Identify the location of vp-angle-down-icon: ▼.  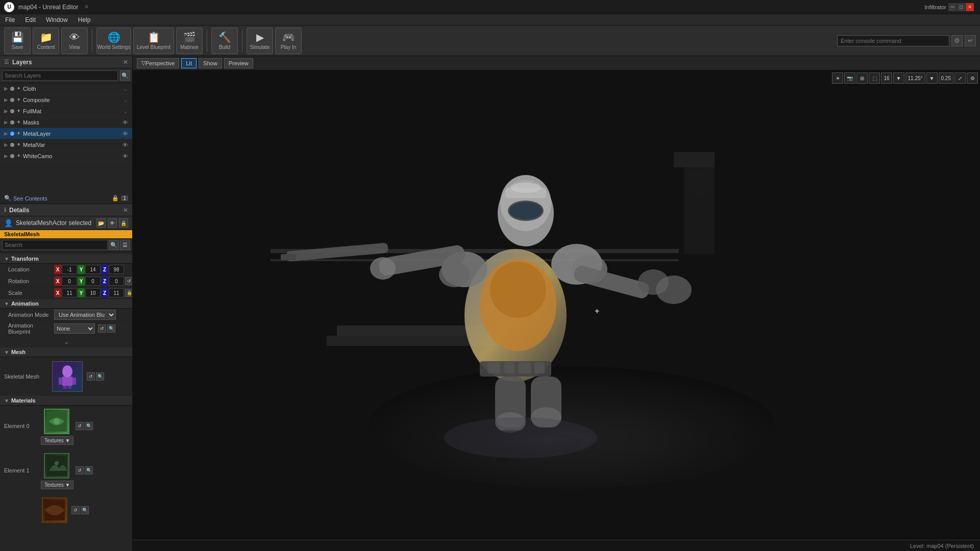
(899, 78).